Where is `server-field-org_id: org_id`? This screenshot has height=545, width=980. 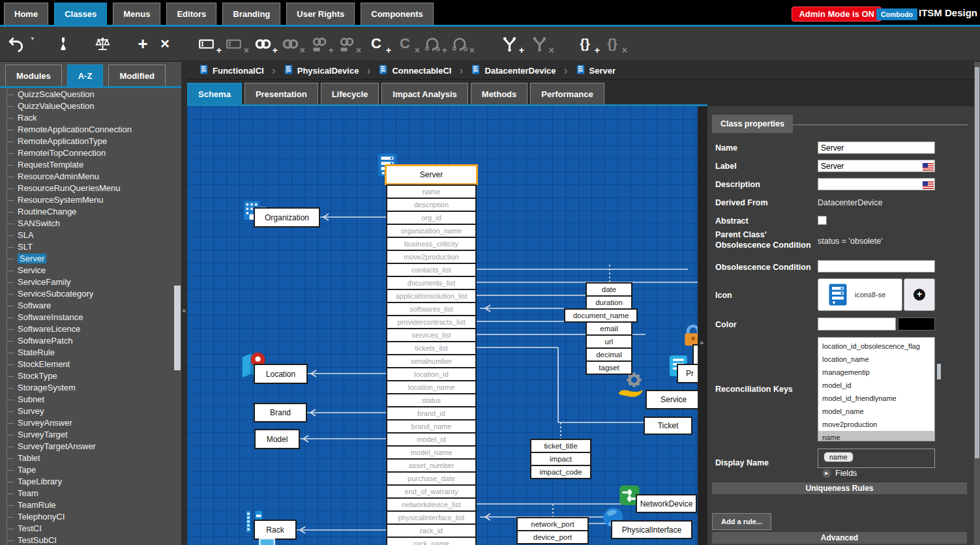
server-field-org_id: org_id is located at coordinates (432, 218).